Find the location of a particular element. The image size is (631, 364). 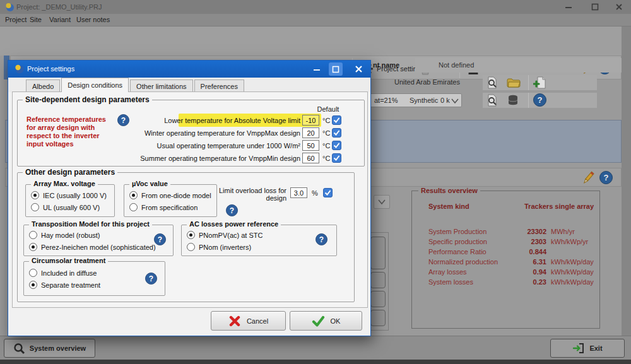

right-edge is located at coordinates (626, 181).